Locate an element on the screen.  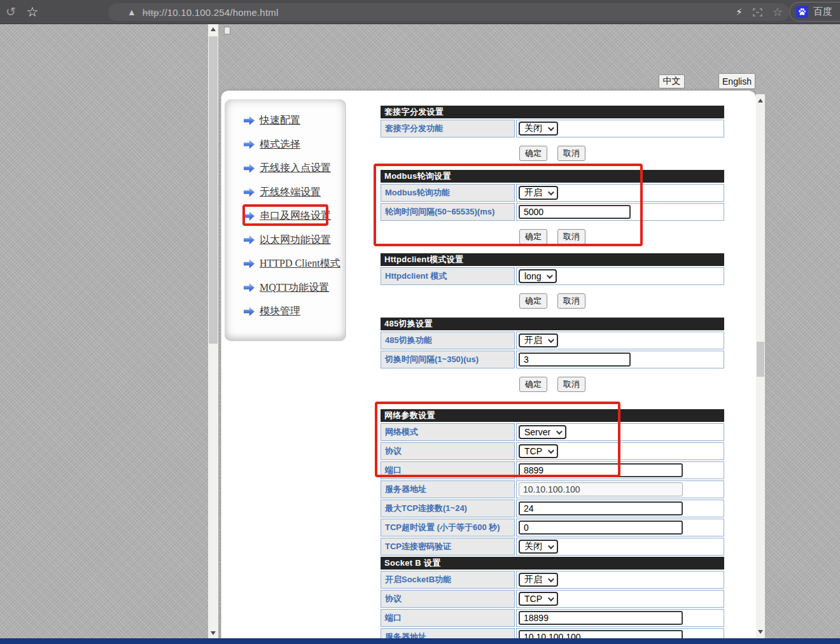
tcp-timeout-input is located at coordinates (601, 528).